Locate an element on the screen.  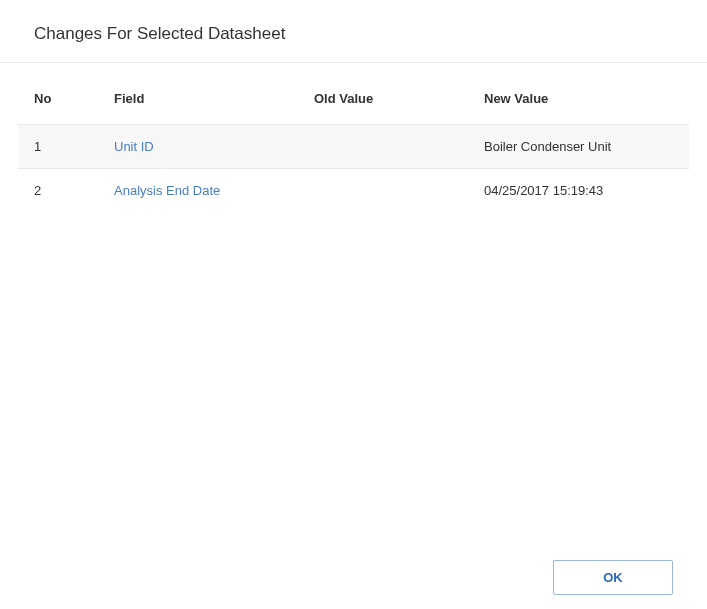
col-header-new: New Value is located at coordinates (578, 94).